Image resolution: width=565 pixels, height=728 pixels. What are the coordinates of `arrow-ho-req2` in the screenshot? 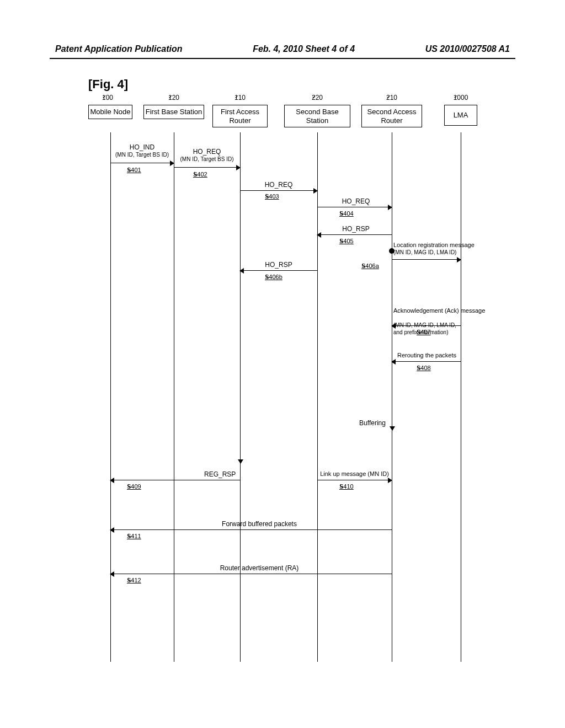 It's located at (279, 191).